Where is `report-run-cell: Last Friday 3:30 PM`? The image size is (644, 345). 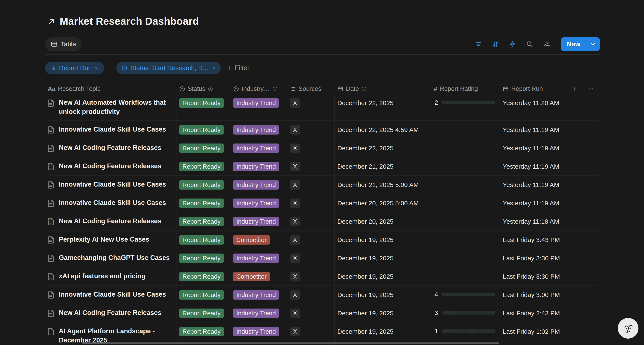
report-run-cell: Last Friday 3:30 PM is located at coordinates (533, 258).